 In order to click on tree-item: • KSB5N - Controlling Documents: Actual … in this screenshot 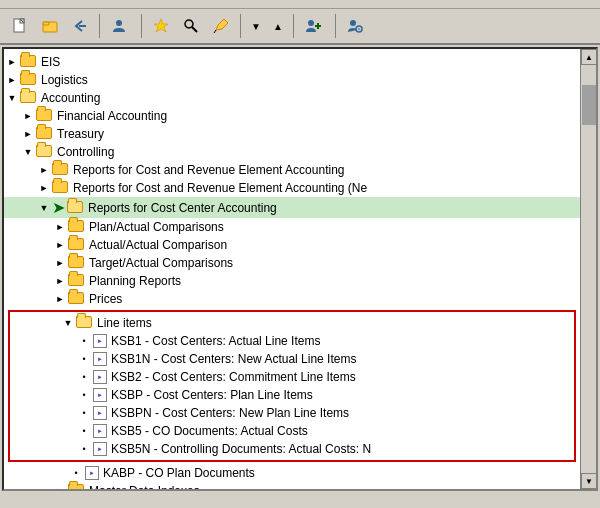, I will do `click(292, 449)`.